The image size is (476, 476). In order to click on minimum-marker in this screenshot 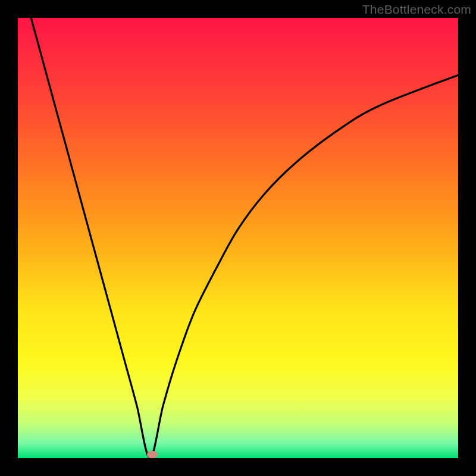, I will do `click(152, 455)`.